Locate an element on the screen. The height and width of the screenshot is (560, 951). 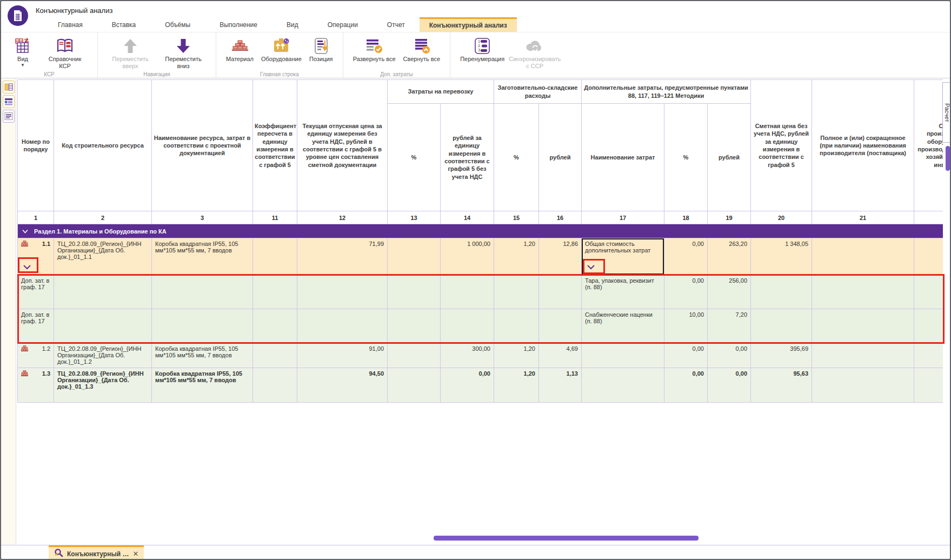
tab-view: Вид is located at coordinates (292, 25).